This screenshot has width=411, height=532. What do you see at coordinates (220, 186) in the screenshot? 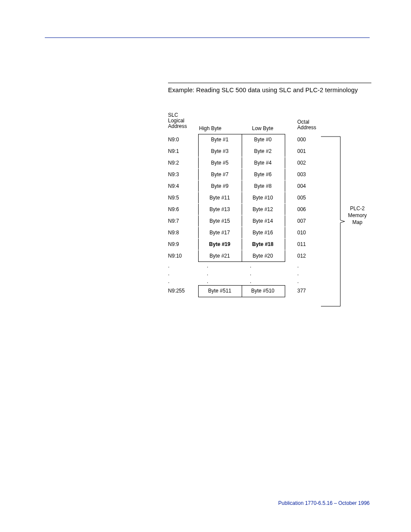
I see `high-byte-cell: Byte #9` at bounding box center [220, 186].